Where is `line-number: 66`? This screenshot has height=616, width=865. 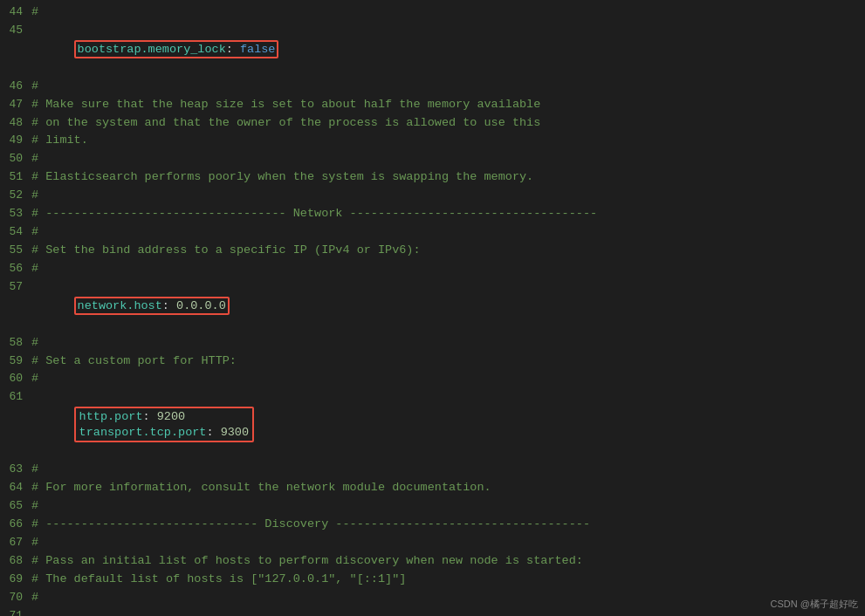
line-number: 66 is located at coordinates (16, 524).